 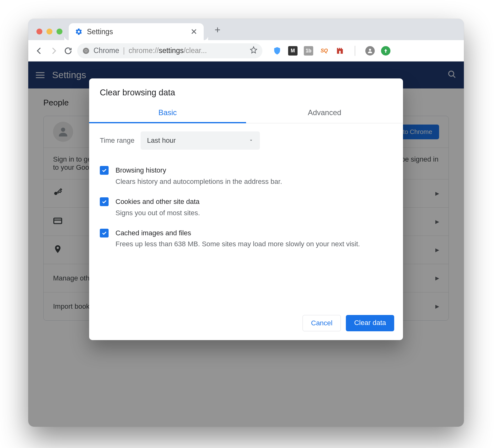 What do you see at coordinates (200, 141) in the screenshot?
I see `time-range-select: Last hour` at bounding box center [200, 141].